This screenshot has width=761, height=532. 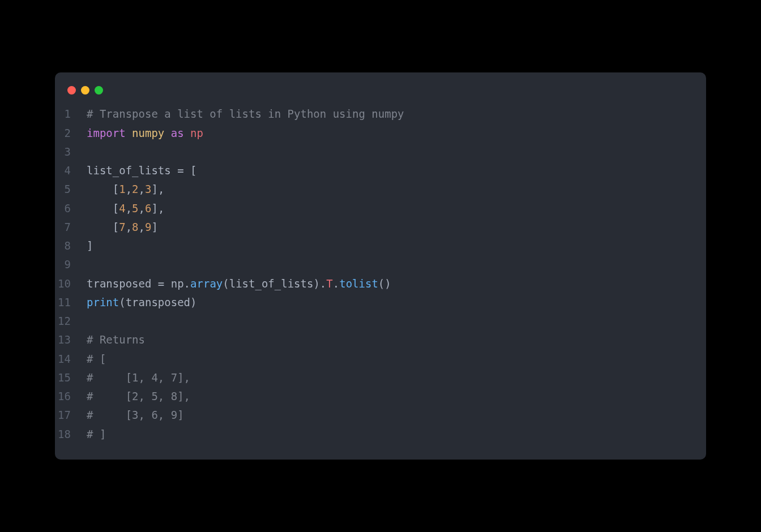 I want to click on code-line: 18# ], so click(x=380, y=435).